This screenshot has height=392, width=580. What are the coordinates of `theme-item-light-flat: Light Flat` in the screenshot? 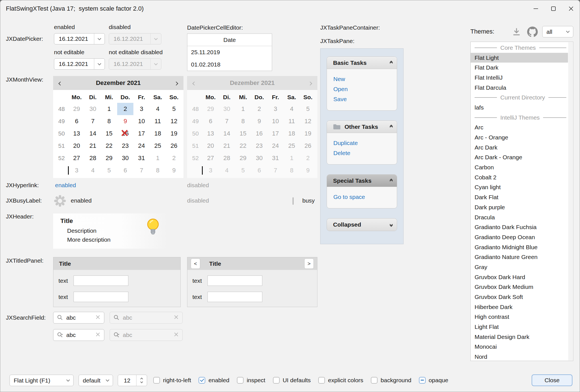 It's located at (519, 327).